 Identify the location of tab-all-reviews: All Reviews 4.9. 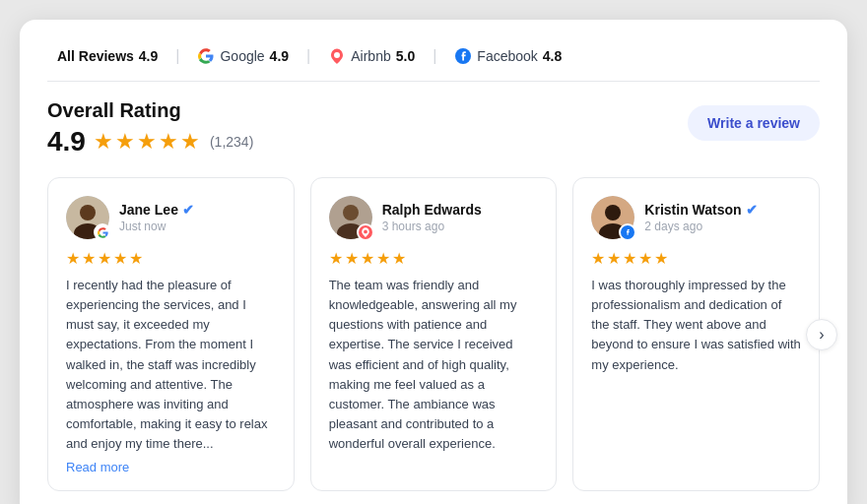
(107, 56).